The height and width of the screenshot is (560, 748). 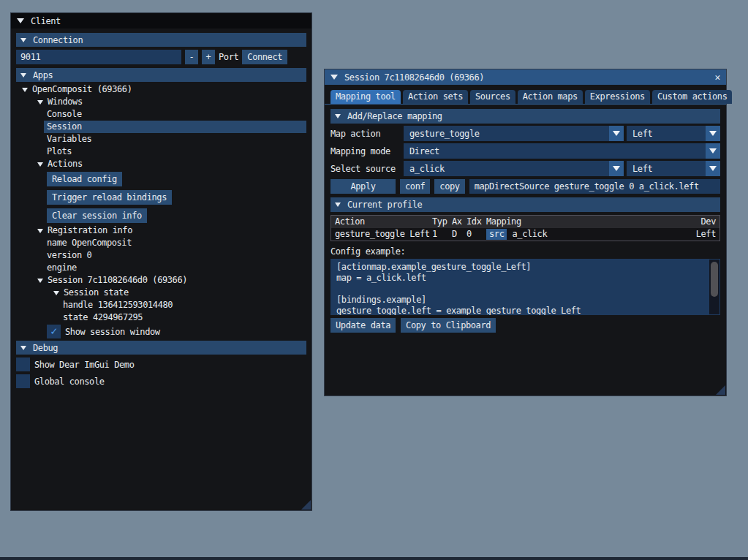 I want to click on conf-button: conf, so click(x=415, y=186).